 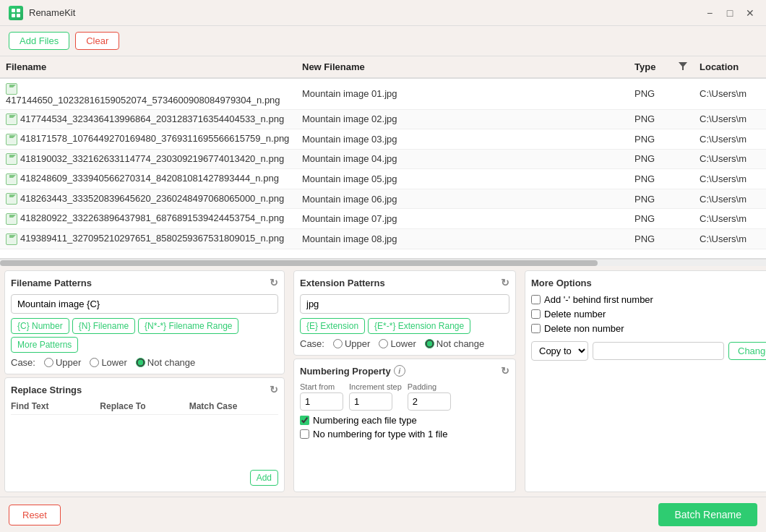 I want to click on table-row: 418263443_333520839645620_23602484970680…, so click(x=383, y=199).